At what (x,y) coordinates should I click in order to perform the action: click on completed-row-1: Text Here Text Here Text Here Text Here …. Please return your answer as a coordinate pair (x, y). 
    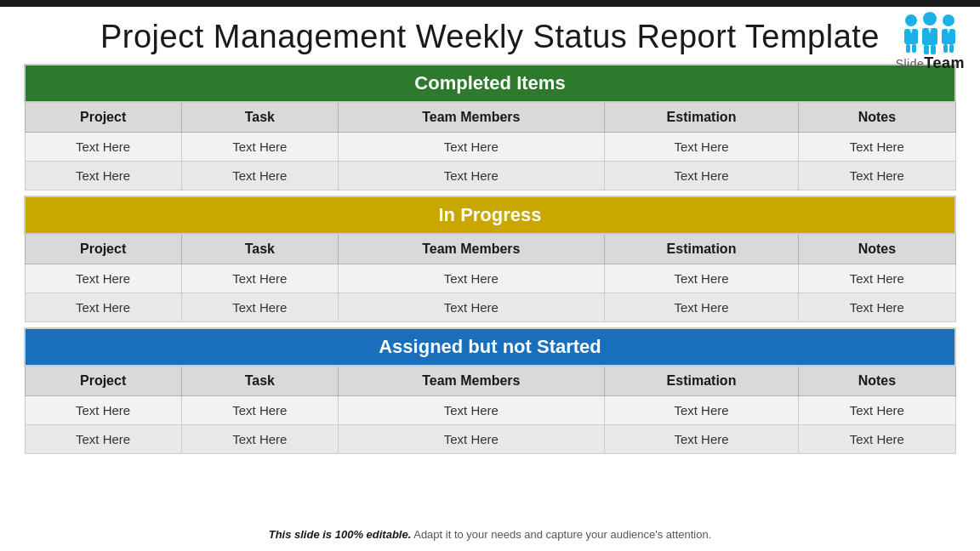
    Looking at the image, I should click on (490, 147).